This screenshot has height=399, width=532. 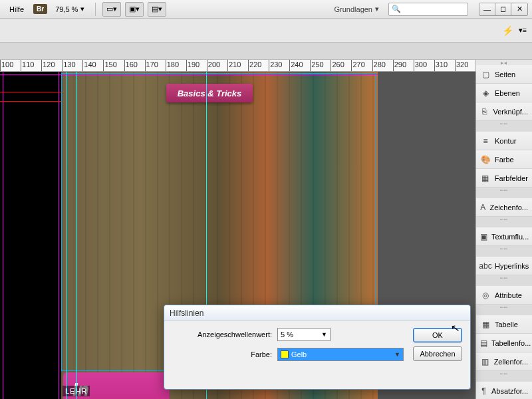 I want to click on ruler-tick: 110, so click(x=27, y=66).